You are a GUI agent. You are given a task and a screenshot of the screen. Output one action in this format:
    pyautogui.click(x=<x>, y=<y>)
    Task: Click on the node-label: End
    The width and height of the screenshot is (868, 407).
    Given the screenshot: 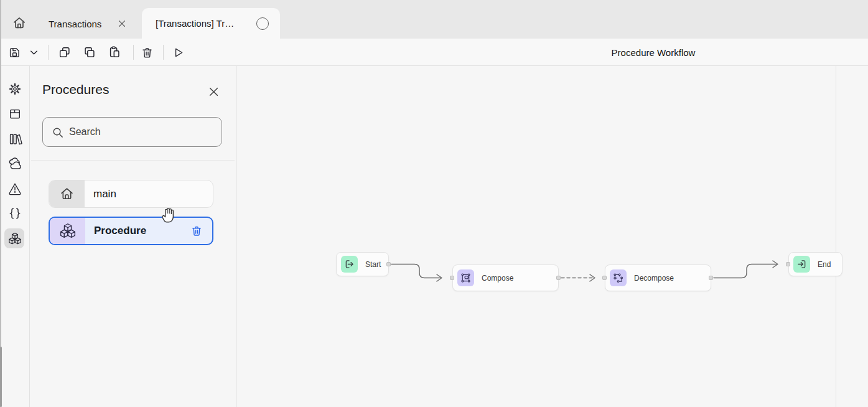 What is the action you would take?
    pyautogui.click(x=824, y=264)
    